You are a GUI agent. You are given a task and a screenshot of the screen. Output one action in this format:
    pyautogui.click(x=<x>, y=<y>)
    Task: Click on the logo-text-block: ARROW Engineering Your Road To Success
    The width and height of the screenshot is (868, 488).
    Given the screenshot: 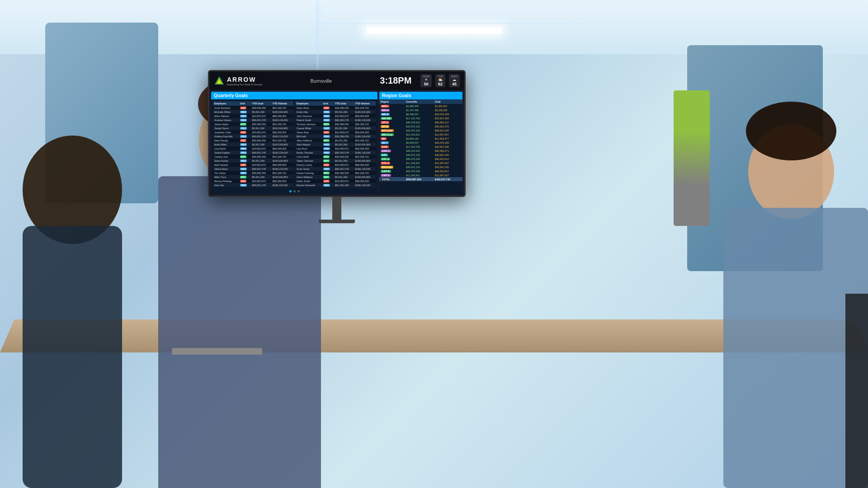 What is the action you would take?
    pyautogui.click(x=245, y=81)
    